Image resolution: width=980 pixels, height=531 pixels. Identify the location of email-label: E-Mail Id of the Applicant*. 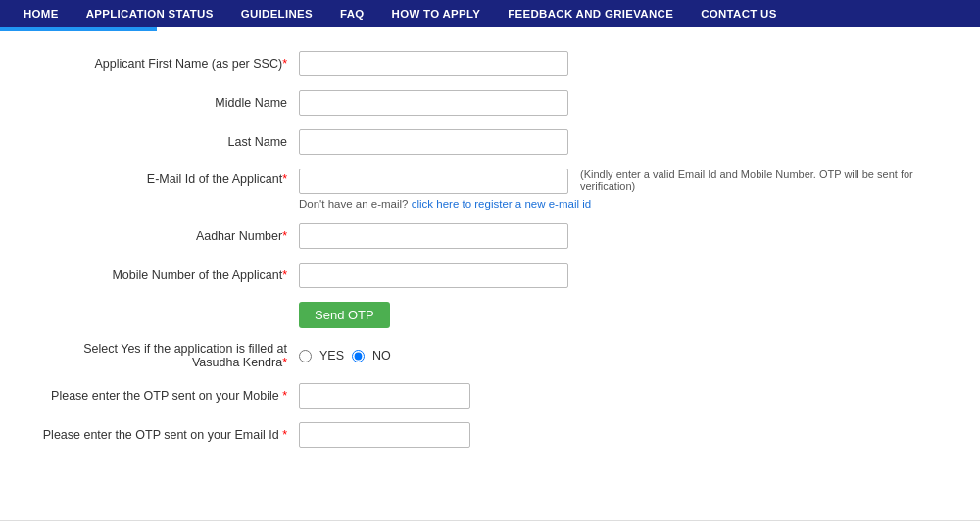
(169, 177).